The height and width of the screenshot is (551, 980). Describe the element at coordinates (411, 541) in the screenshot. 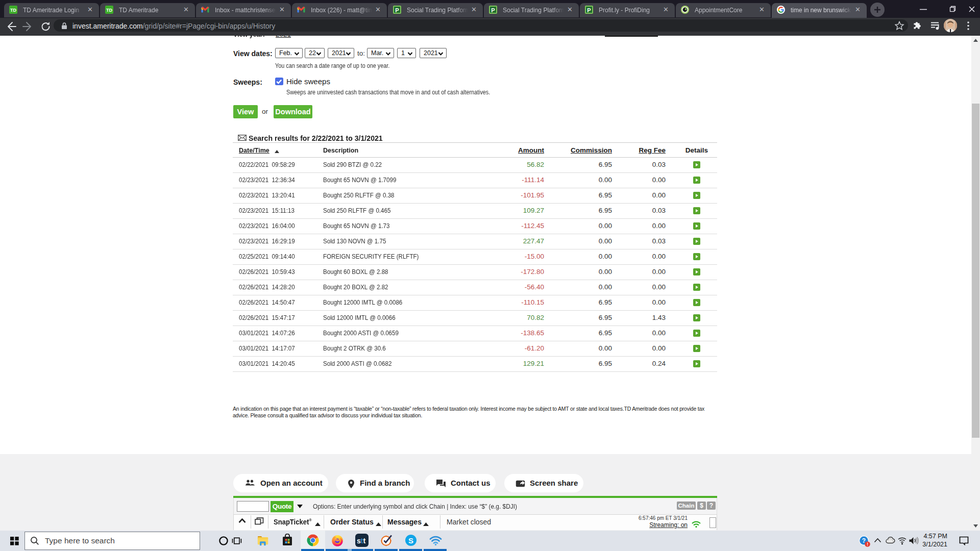

I see `svg-text: S` at that location.